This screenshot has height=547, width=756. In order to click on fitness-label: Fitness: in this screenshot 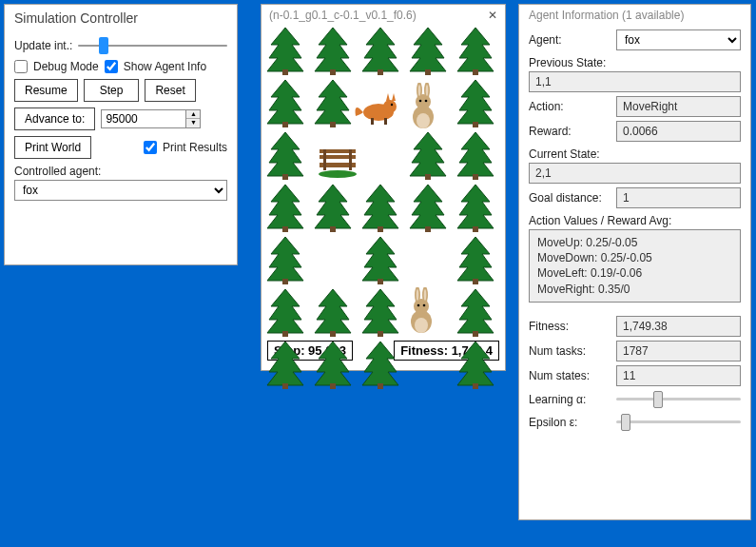, I will do `click(570, 326)`.